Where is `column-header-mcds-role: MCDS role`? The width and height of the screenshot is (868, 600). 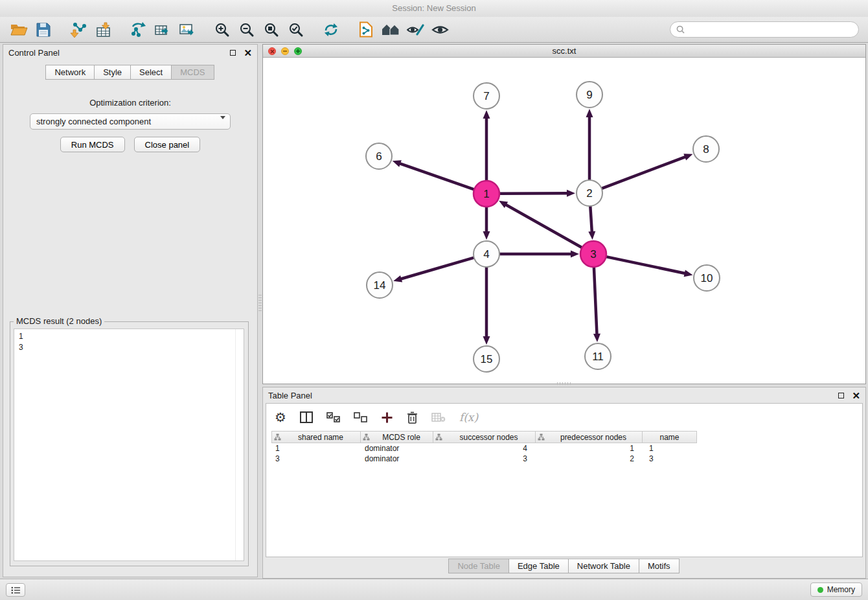
column-header-mcds-role: MCDS role is located at coordinates (397, 437).